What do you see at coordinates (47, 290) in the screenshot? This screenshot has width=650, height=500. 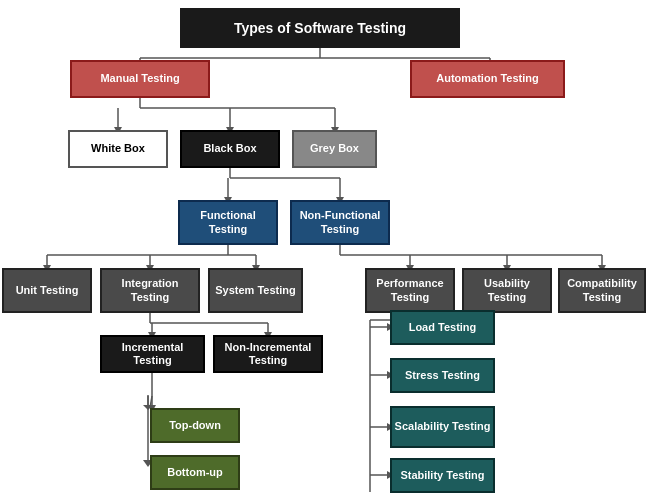 I see `unit-testing-box: Unit Testing` at bounding box center [47, 290].